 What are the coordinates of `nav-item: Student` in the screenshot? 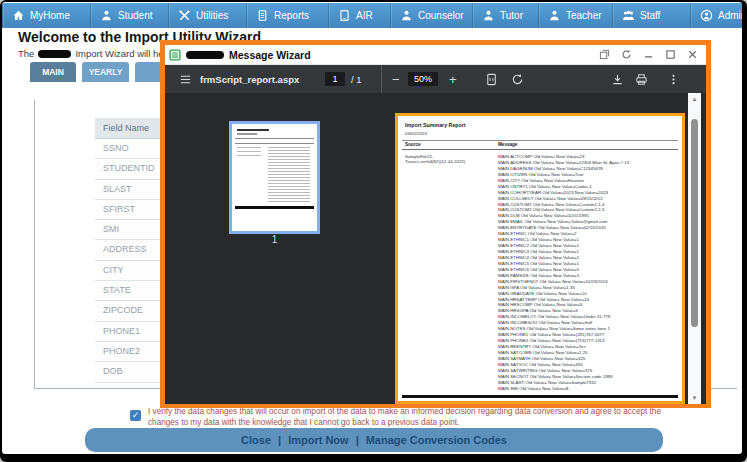 It's located at (129, 16).